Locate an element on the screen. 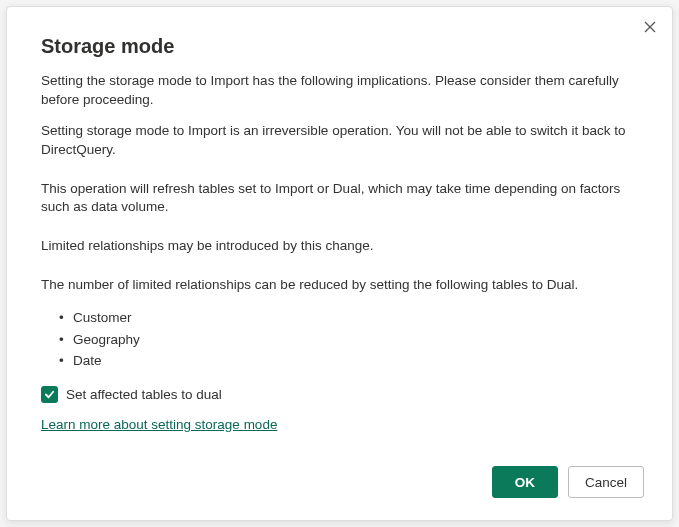  set-affected-tables-row: Set affected tables to dual is located at coordinates (340, 394).